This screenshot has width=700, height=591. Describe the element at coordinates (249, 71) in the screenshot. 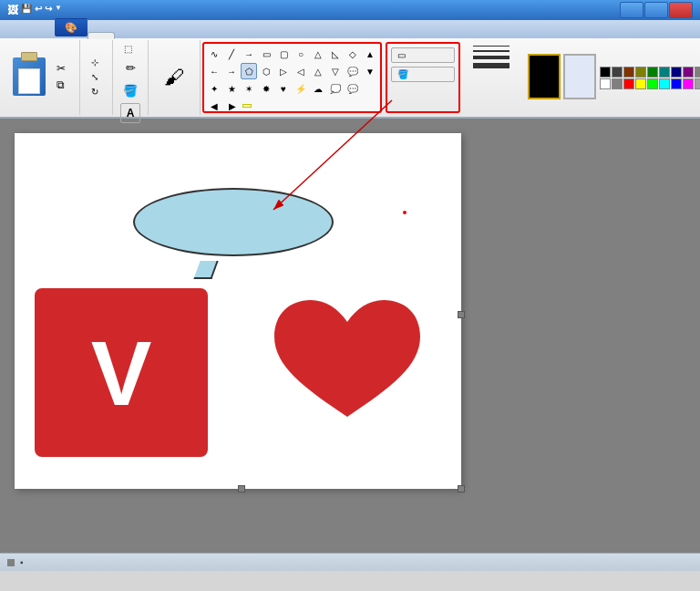

I see `shape-pentagon: ⬠` at that location.